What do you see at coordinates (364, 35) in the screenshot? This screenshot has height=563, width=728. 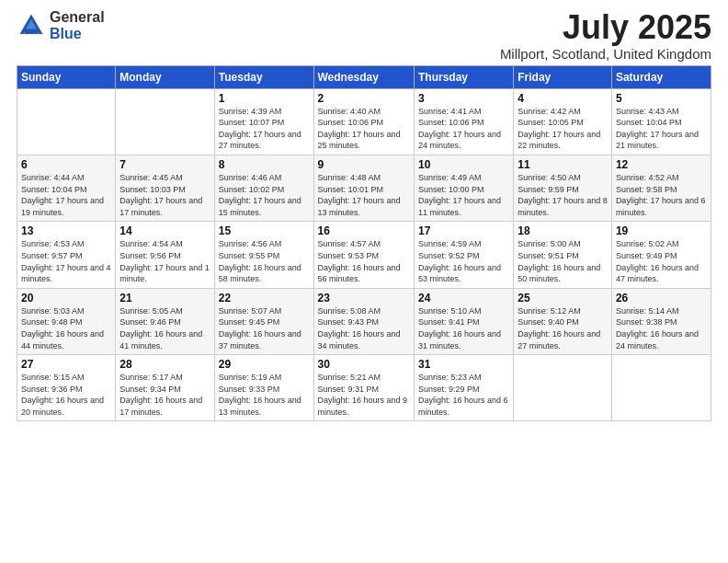 I see `header: General Blue July 2025 Millport, Scotlan…` at bounding box center [364, 35].